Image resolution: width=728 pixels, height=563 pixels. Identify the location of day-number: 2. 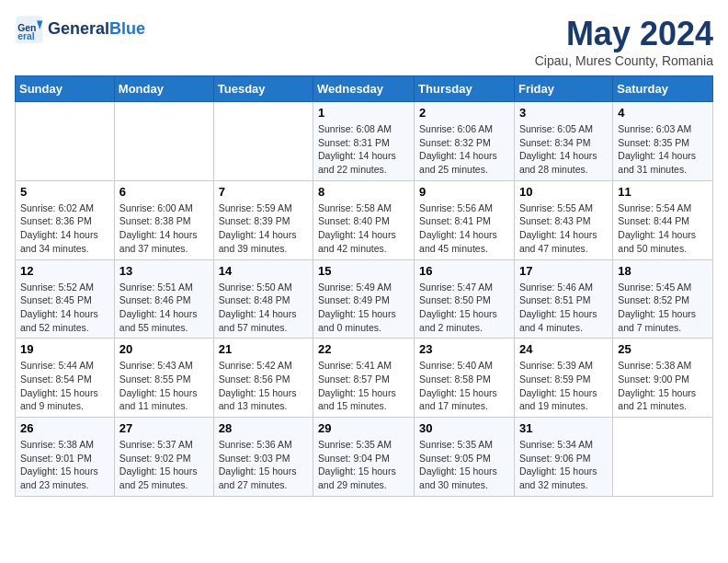
(464, 112).